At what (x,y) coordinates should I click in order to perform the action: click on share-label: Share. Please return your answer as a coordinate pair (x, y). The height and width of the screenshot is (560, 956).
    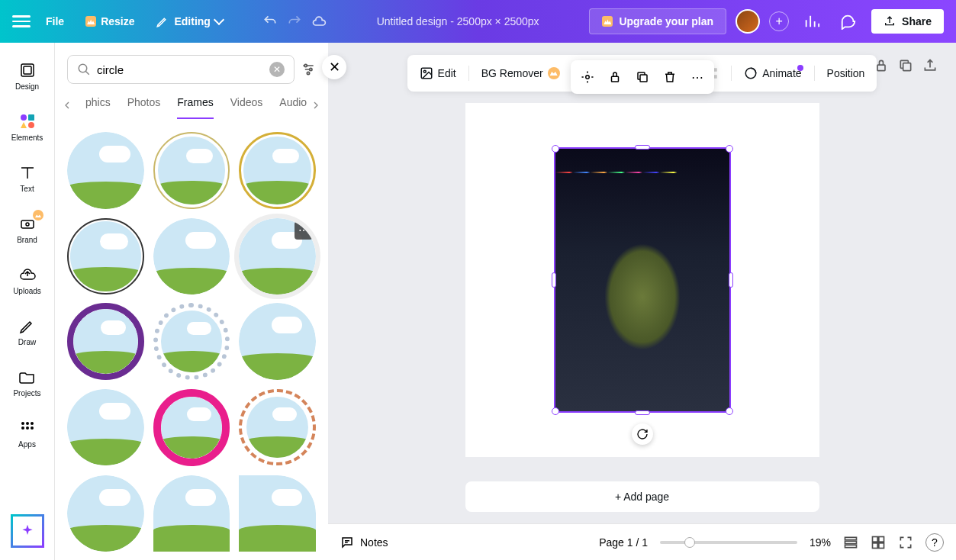
    Looking at the image, I should click on (917, 21).